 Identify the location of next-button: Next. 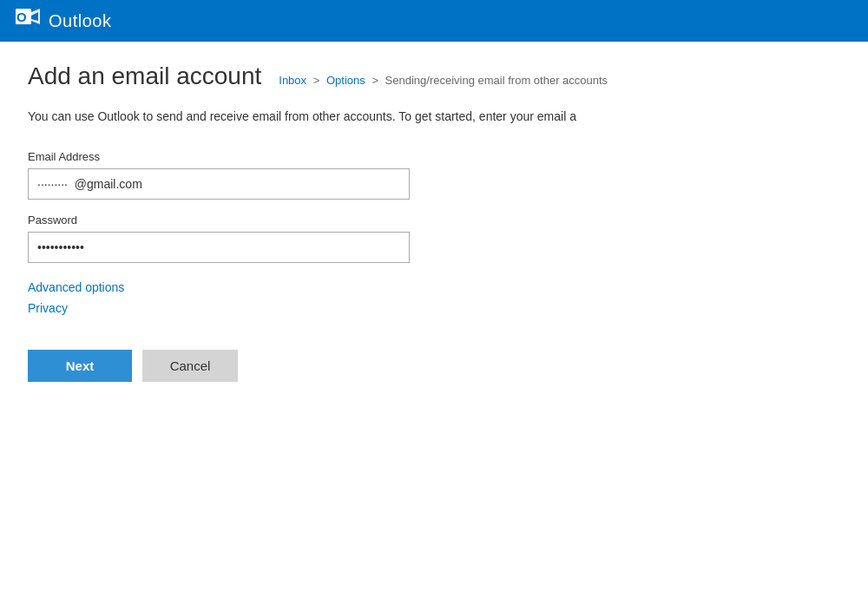
(80, 366).